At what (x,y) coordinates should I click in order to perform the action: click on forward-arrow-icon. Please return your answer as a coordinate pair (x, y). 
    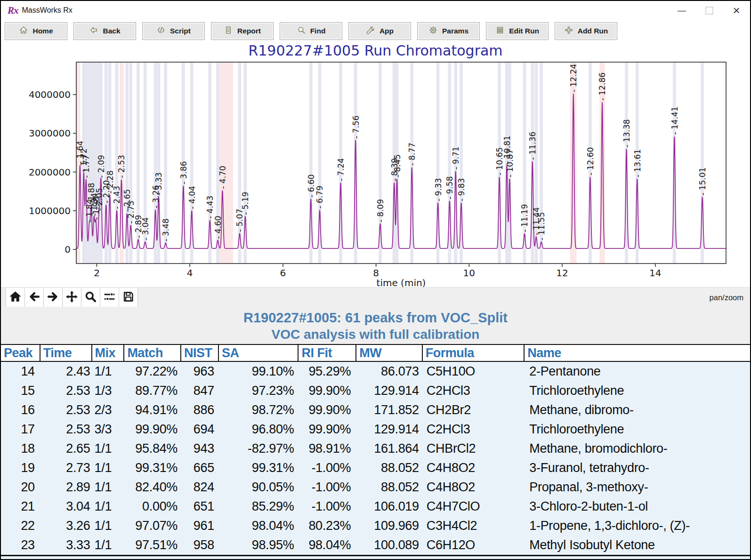
    Looking at the image, I should click on (53, 297).